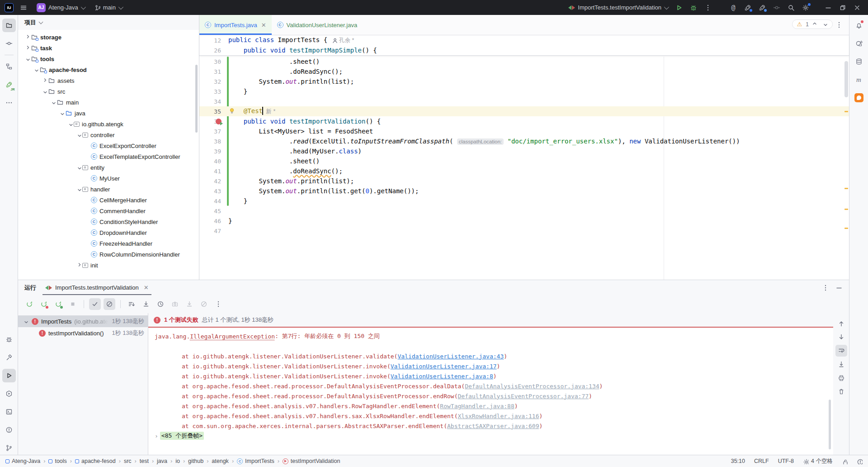 The height and width of the screenshot is (467, 868). What do you see at coordinates (127, 461) in the screenshot?
I see `breadcrumb-item-src: src` at bounding box center [127, 461].